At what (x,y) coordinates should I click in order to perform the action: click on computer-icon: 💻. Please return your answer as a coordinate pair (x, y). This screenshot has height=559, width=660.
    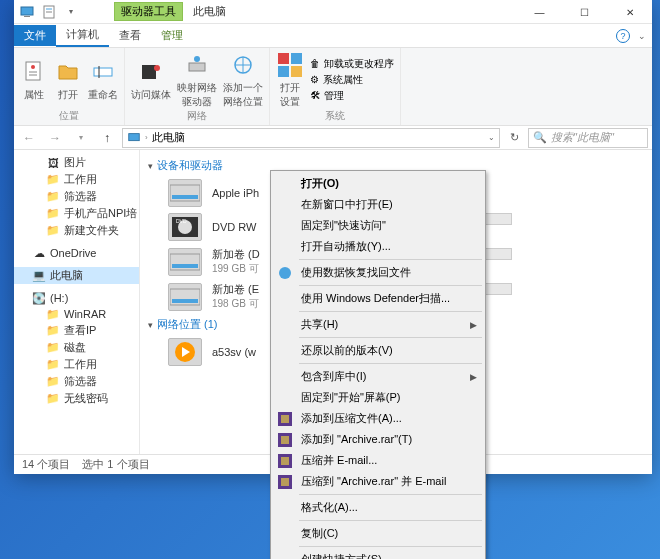
    Looking at the image, I should click on (39, 276).